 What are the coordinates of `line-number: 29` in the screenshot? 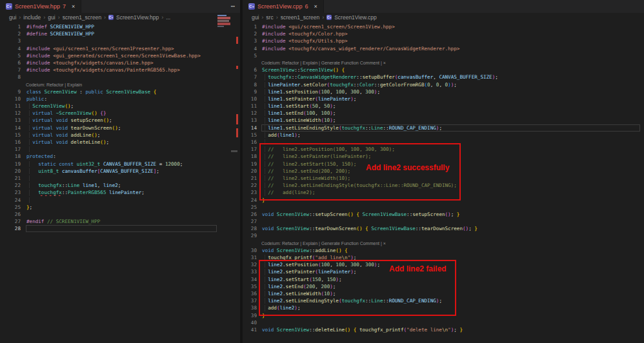 It's located at (252, 236).